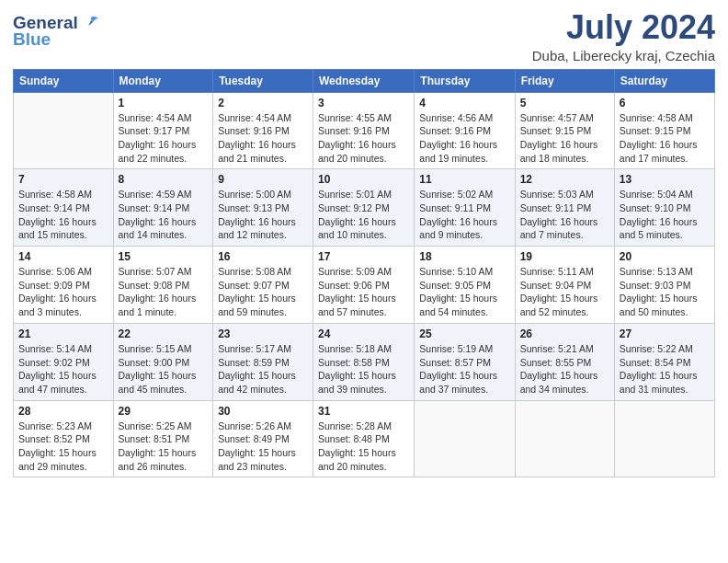 This screenshot has height=563, width=728. What do you see at coordinates (263, 293) in the screenshot?
I see `day-info: Sunrise: 5:08 AMSunset: 9:07 PMDaylight:…` at bounding box center [263, 293].